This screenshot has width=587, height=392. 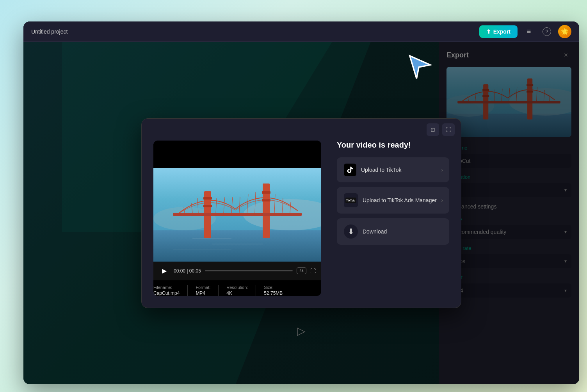 I want to click on format-value: MP4, so click(x=203, y=293).